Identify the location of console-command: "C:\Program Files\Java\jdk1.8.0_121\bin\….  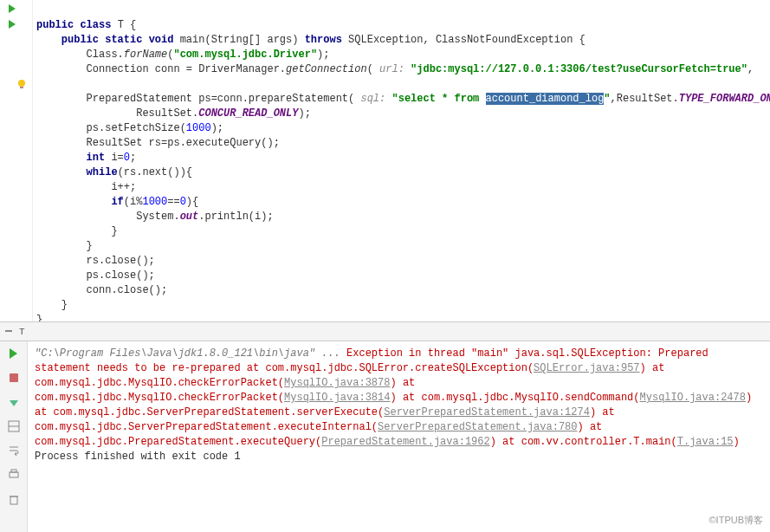
(187, 354).